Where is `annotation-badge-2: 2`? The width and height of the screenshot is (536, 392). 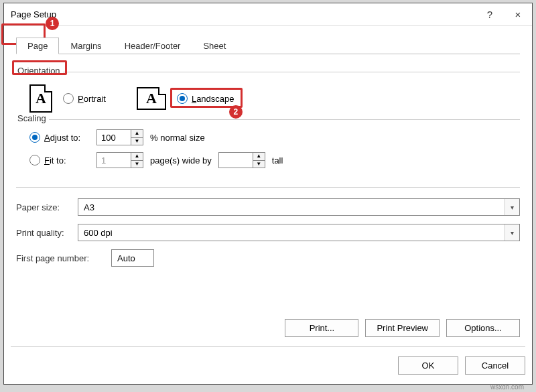
annotation-badge-2: 2 is located at coordinates (236, 112).